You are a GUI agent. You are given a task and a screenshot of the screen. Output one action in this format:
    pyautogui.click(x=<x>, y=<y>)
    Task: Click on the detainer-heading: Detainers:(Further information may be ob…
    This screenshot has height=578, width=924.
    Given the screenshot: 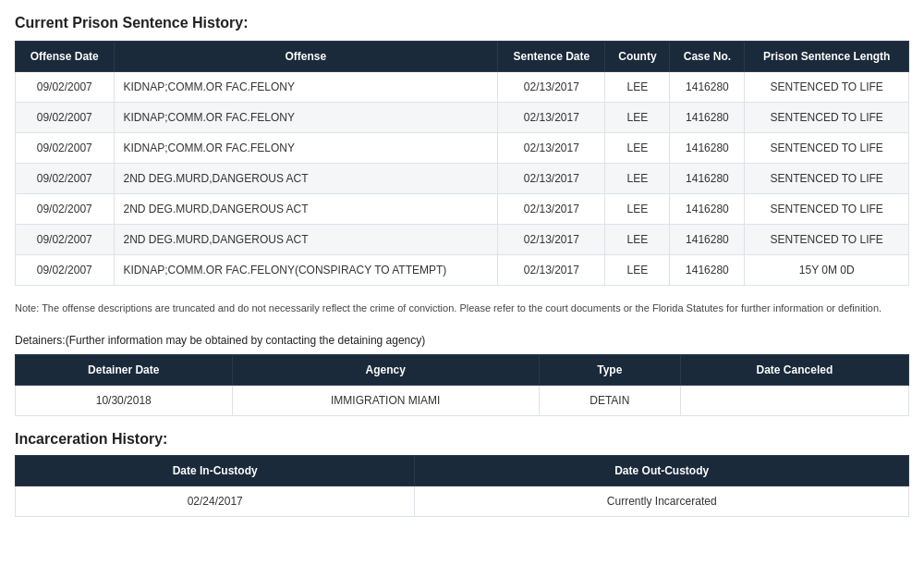 What is the action you would take?
    pyautogui.click(x=462, y=338)
    